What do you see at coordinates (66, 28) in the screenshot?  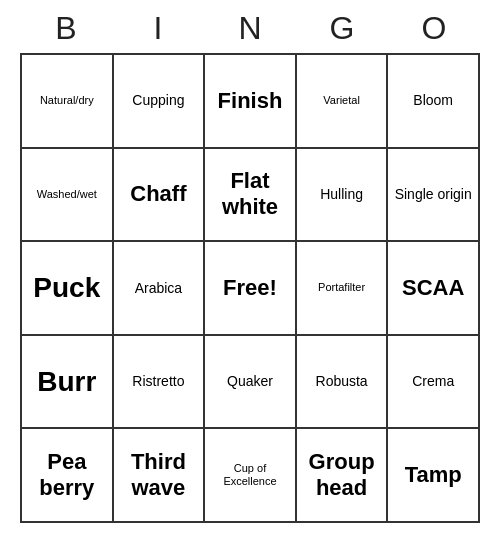 I see `bingo-letter: B` at bounding box center [66, 28].